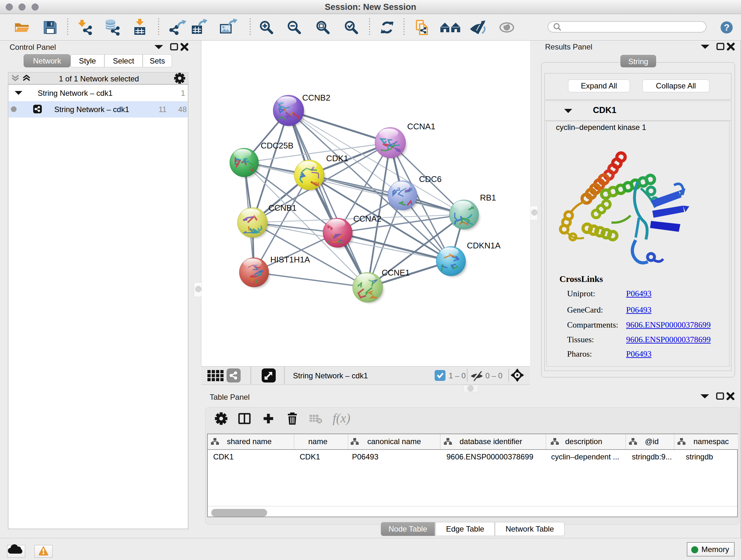 The image size is (741, 560). I want to click on svg-text: CCNB2, so click(316, 98).